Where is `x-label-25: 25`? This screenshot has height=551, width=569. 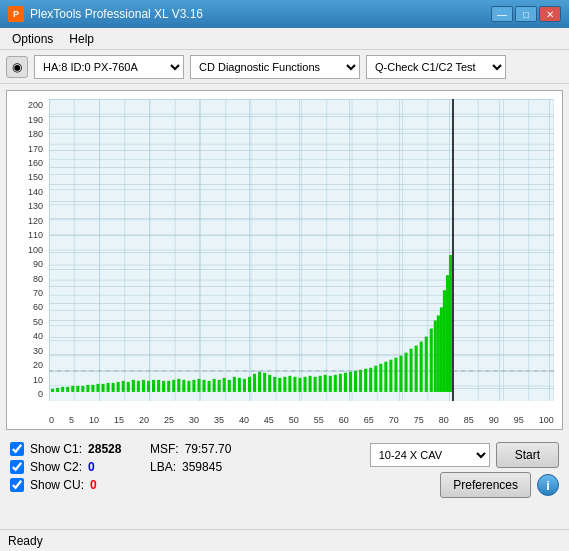
x-label-25: 25 is located at coordinates (169, 420).